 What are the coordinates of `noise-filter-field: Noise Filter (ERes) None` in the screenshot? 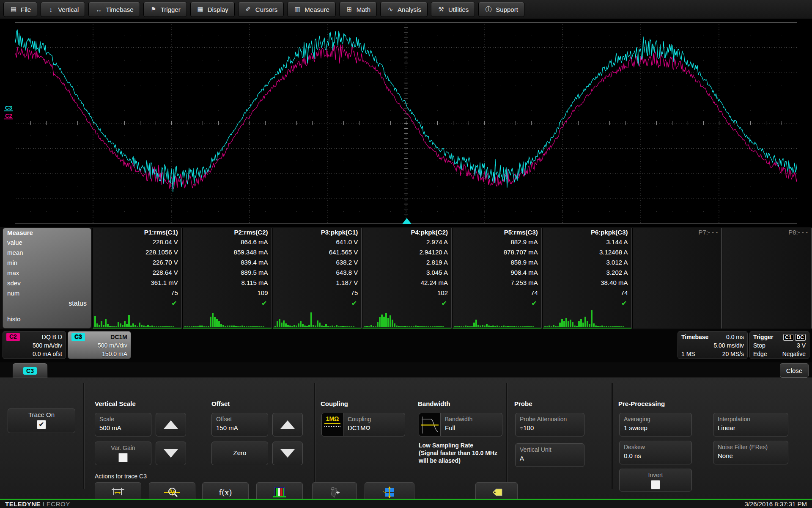 It's located at (751, 453).